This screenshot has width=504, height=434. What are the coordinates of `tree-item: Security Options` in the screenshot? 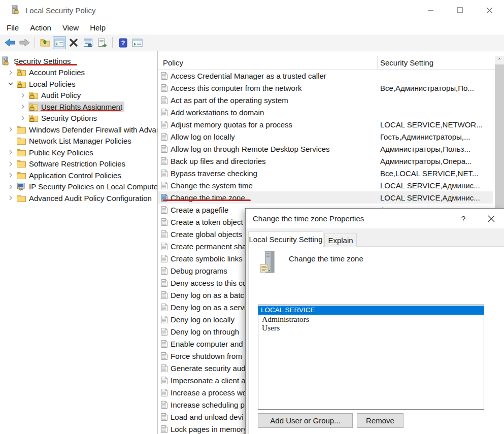 It's located at (79, 119).